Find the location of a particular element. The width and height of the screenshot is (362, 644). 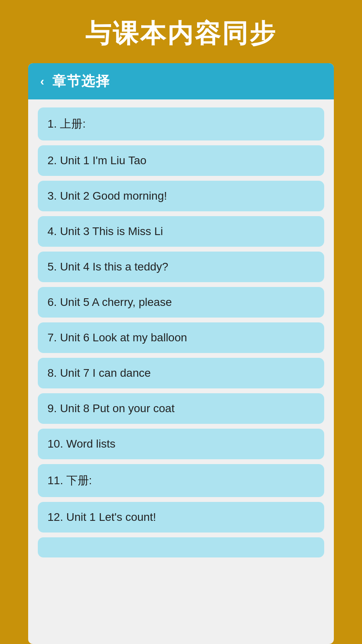

list-item: 11. 下册: is located at coordinates (181, 481).